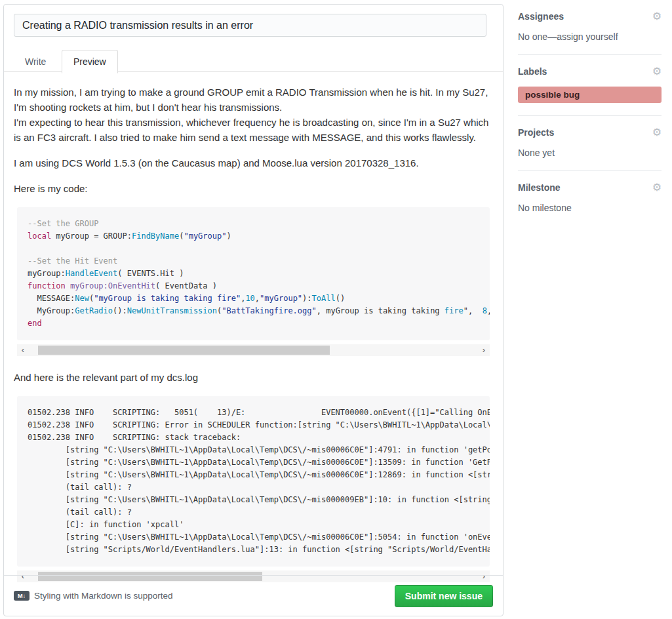  What do you see at coordinates (93, 595) in the screenshot?
I see `markdown-supported-note: M↓ Styling with Markdown is supported` at bounding box center [93, 595].